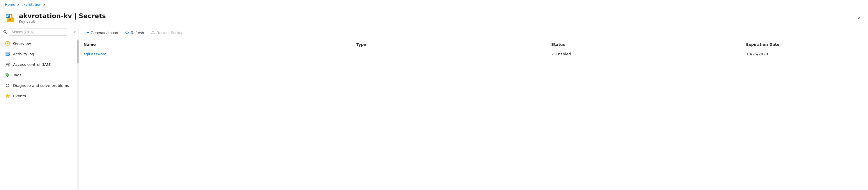  What do you see at coordinates (41, 86) in the screenshot?
I see `sidebar-item-diagnose-label: Diagnose and solve problems` at bounding box center [41, 86].